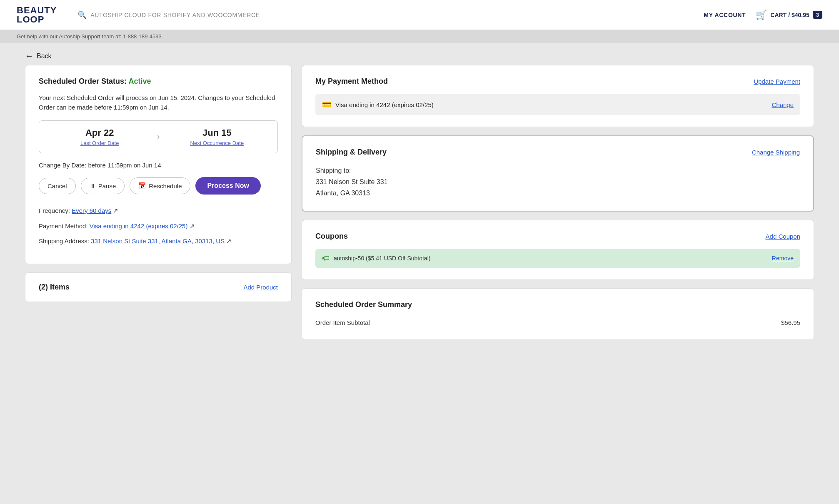  What do you see at coordinates (139, 226) in the screenshot?
I see `payment-method-link: Visa ending in 4242 (expires 02/25)` at bounding box center [139, 226].